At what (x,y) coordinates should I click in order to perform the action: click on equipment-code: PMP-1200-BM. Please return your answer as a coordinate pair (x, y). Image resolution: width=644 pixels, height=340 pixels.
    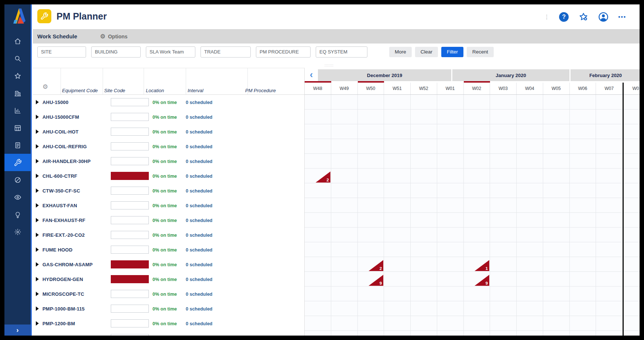
    Looking at the image, I should click on (59, 324).